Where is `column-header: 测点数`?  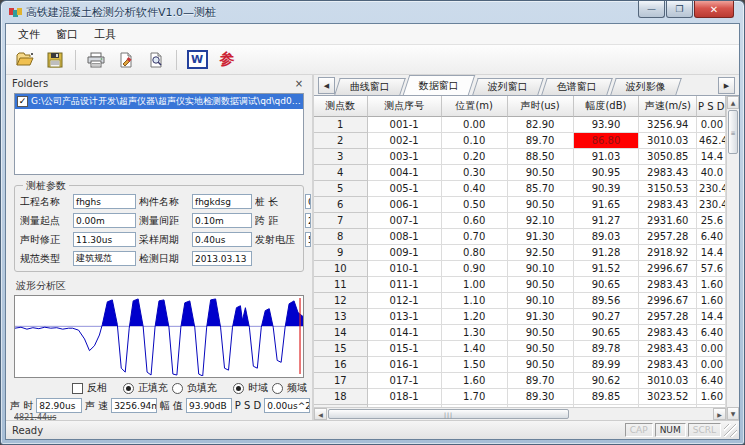 column-header: 测点数 is located at coordinates (341, 106).